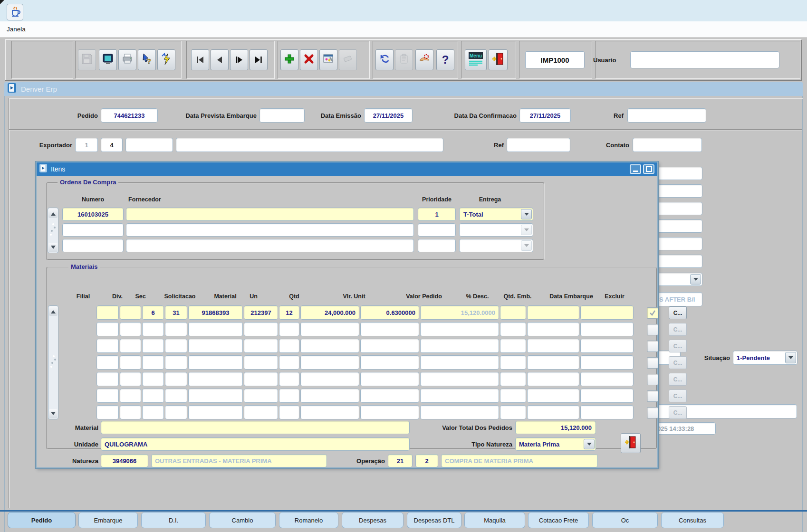  I want to click on delete-record-button, so click(309, 60).